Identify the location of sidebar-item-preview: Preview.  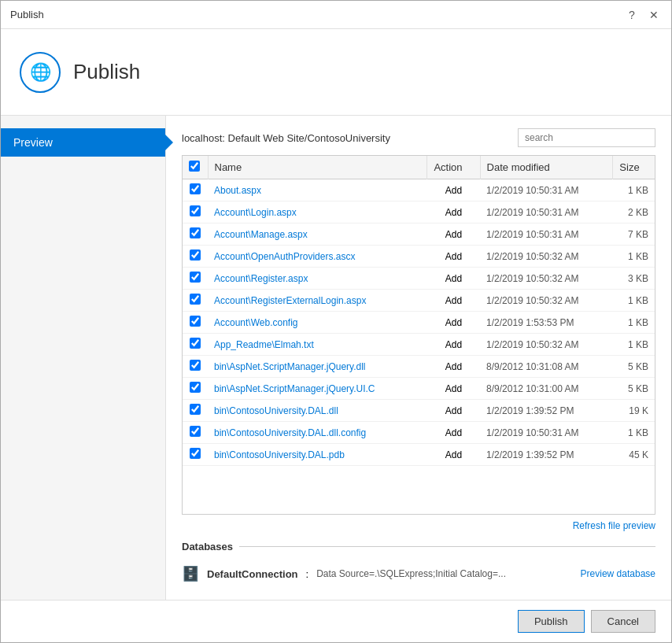
(83, 142).